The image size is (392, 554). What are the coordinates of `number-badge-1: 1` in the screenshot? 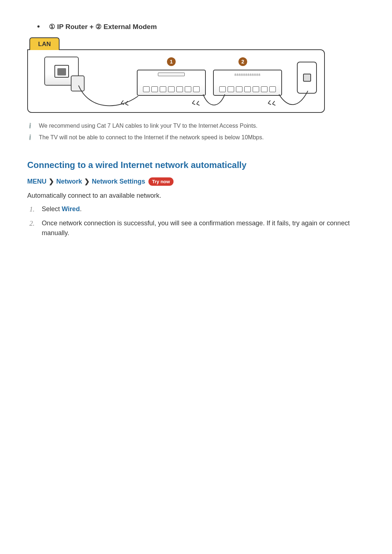 It's located at (171, 62).